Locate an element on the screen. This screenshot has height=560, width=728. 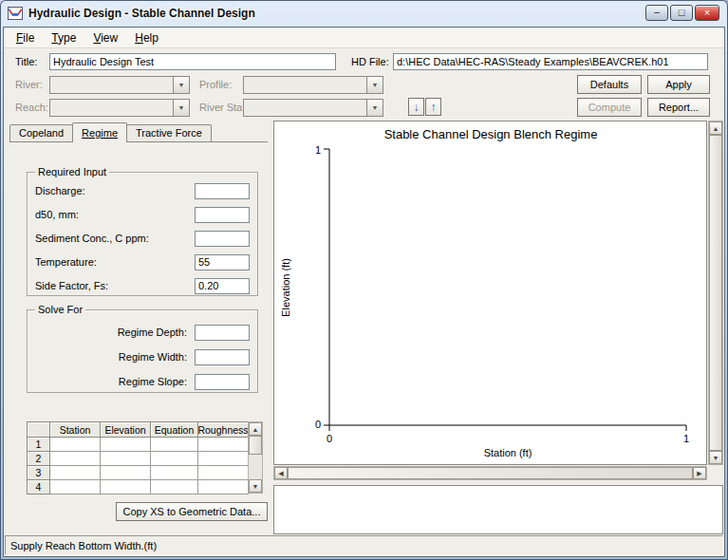
hd-file-input is located at coordinates (551, 62).